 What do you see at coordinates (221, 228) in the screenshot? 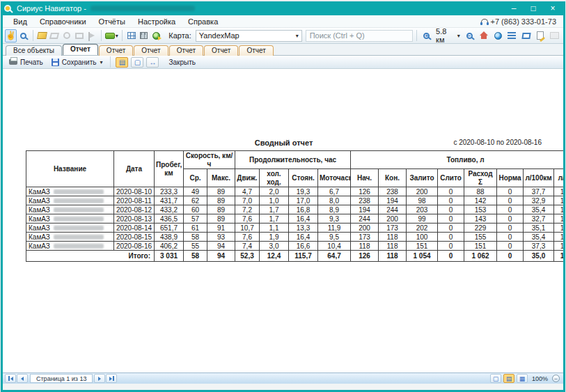
I see `table-cell: 91` at bounding box center [221, 228].